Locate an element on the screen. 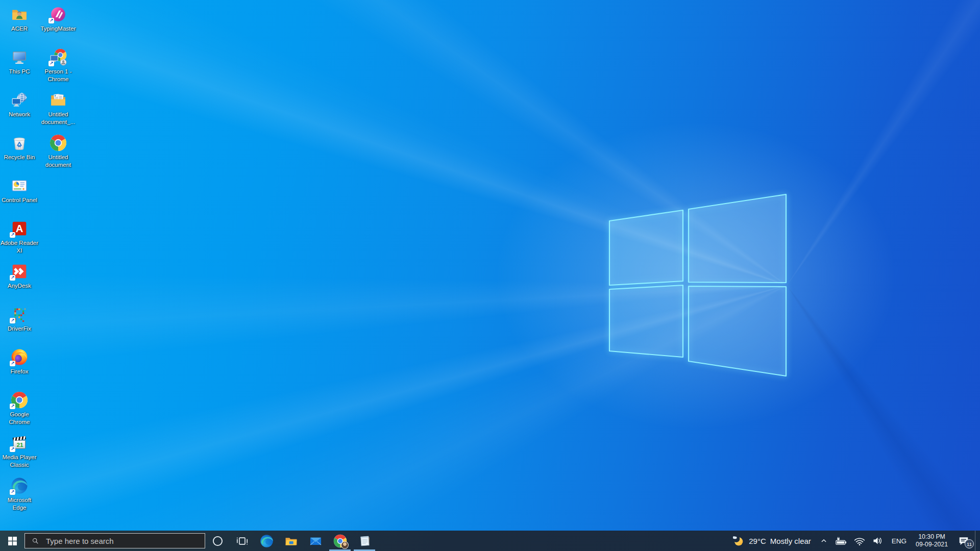 This screenshot has width=980, height=551. desktop-icon-driverfix: DriverFix is located at coordinates (19, 319).